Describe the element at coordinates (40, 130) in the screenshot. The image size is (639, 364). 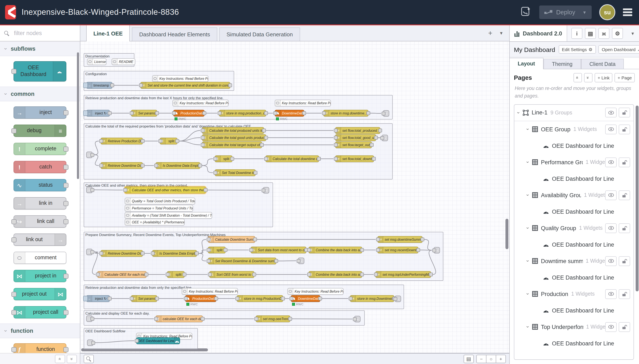
I see `palette-node-debug: debug≡` at that location.